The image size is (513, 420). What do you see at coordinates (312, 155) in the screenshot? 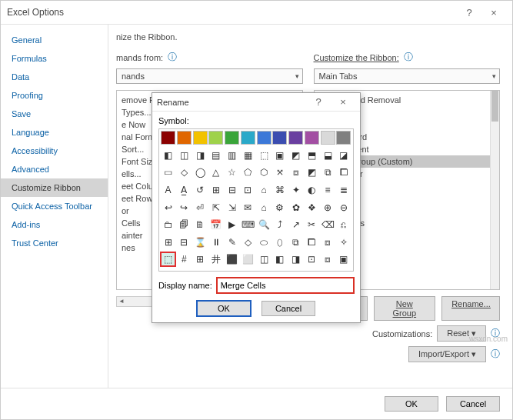
I see `symbol-icon: ⬒` at bounding box center [312, 155].